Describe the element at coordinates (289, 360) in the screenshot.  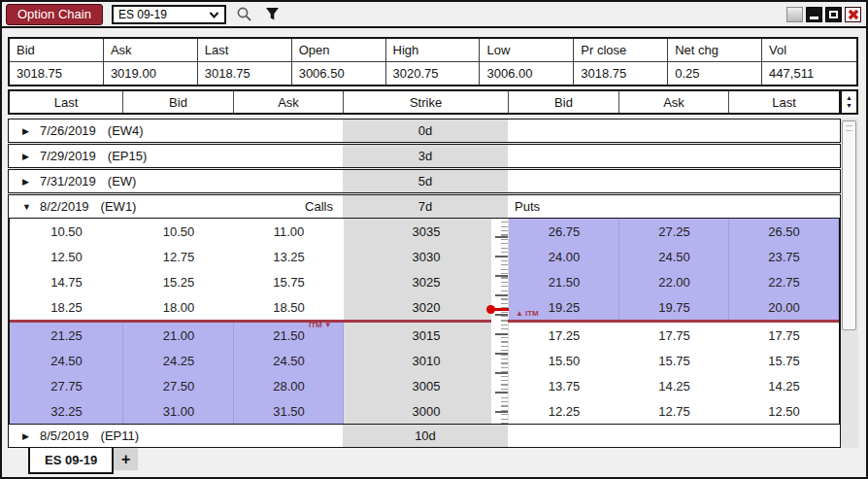
I see `call-ask-cell: 24.50` at that location.